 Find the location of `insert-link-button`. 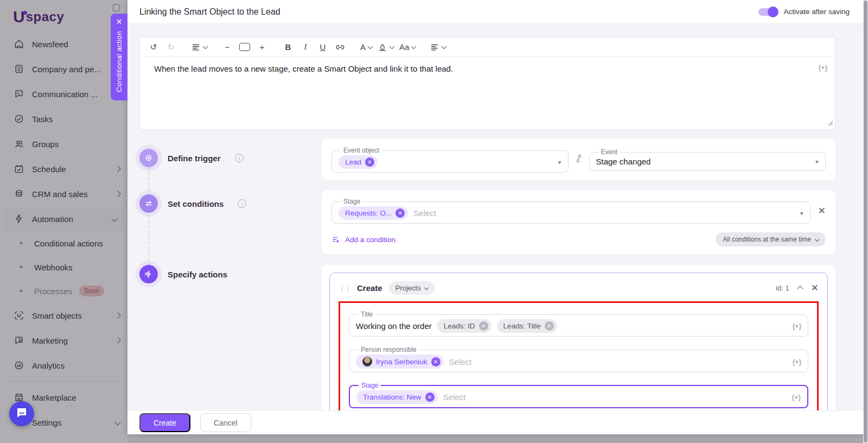

insert-link-button is located at coordinates (340, 47).